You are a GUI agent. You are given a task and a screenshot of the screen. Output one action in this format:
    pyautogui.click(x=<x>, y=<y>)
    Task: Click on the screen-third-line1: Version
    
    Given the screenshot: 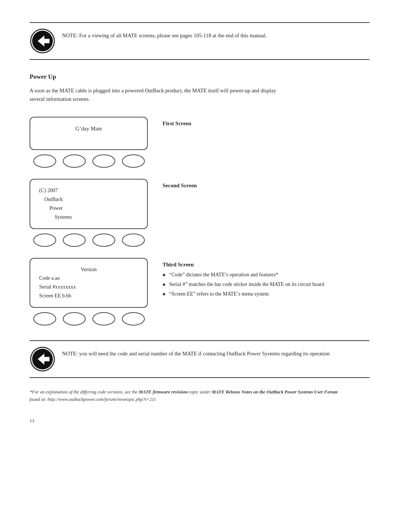 What is the action you would take?
    pyautogui.click(x=89, y=270)
    